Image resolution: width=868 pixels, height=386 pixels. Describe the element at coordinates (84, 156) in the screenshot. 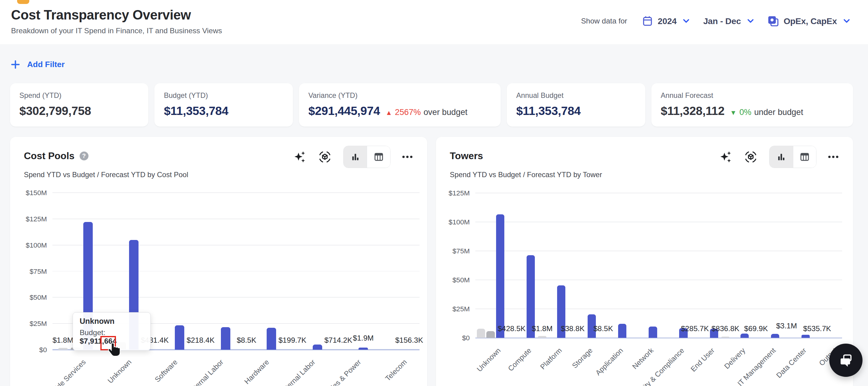

I see `help-icon: ?` at that location.